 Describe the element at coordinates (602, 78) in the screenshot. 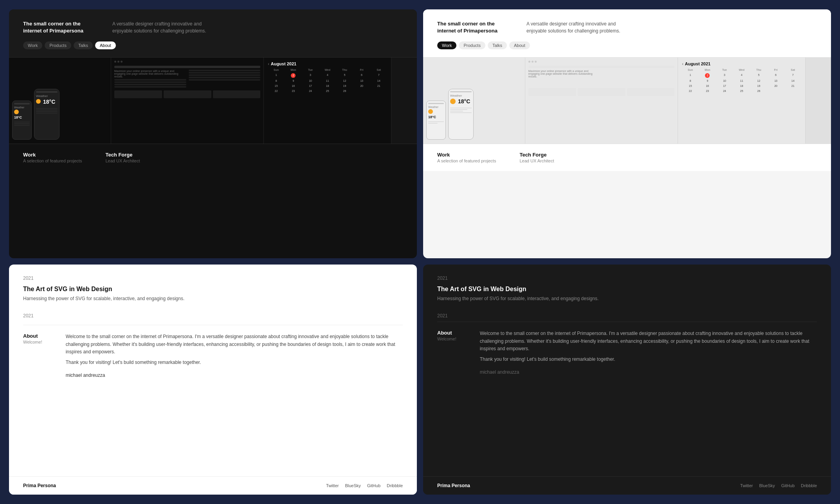

I see `wp-content-row-light: Maximize your online presence with a uni…` at that location.